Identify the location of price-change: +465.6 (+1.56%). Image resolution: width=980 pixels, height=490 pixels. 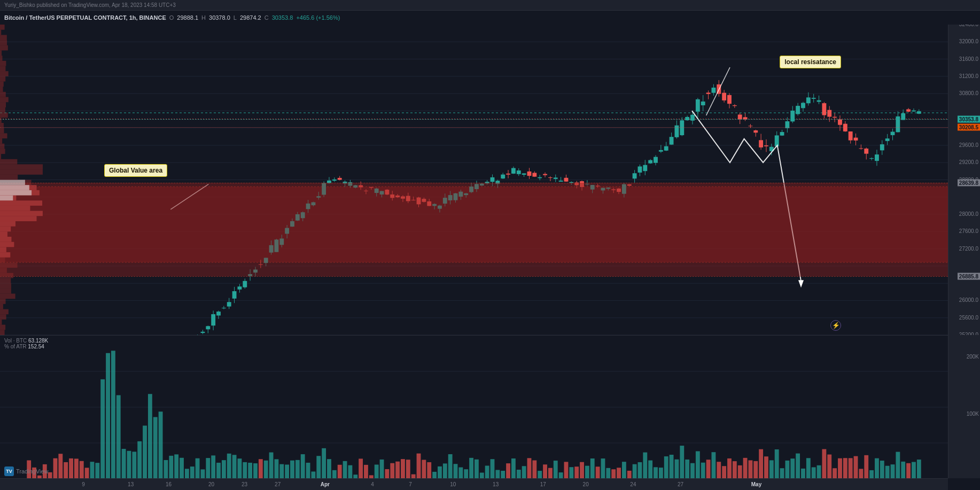
(318, 18).